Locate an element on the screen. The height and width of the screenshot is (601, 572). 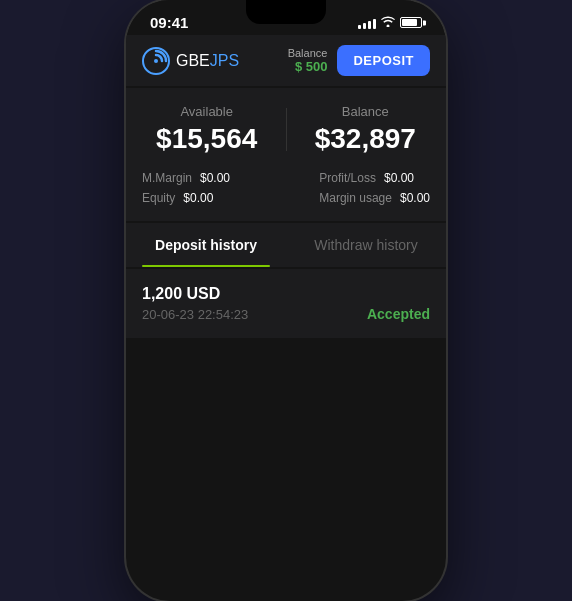
balance-stat: Balance $32,897 is located at coordinates (366, 130).